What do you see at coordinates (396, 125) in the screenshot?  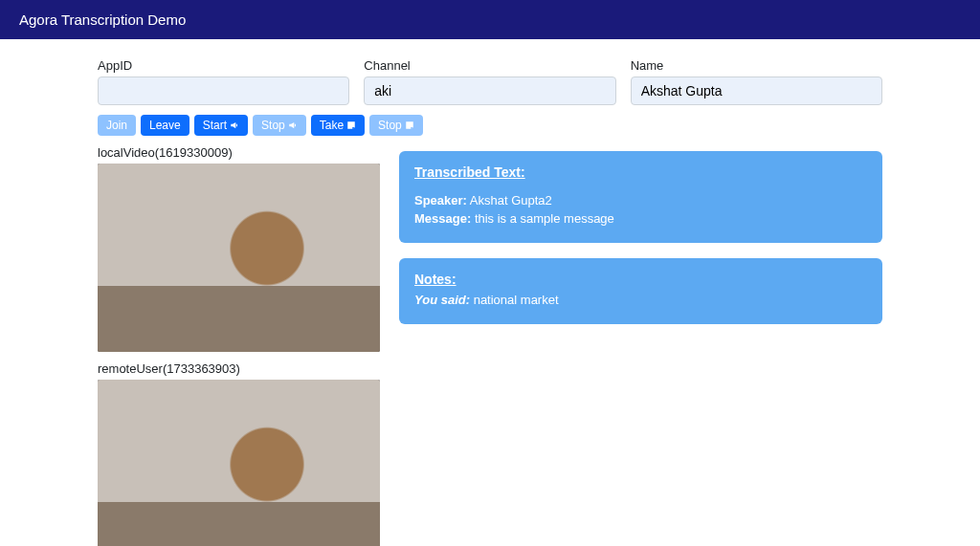 I see `stop2-button: Stop` at bounding box center [396, 125].